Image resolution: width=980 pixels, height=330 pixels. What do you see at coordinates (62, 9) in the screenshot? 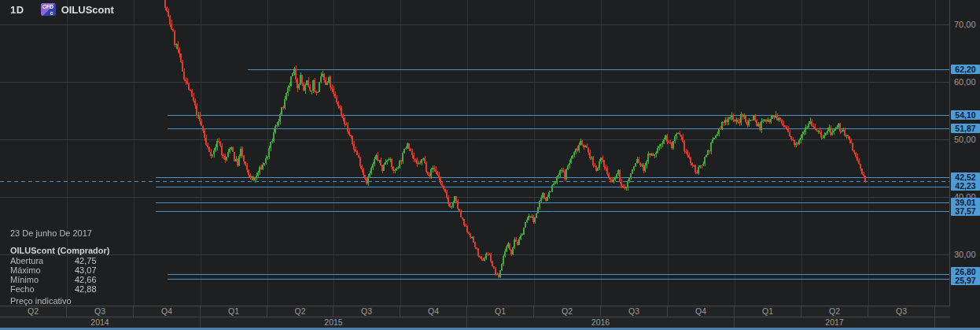
I see `chart-header: 1D CFD c OILUScont` at bounding box center [62, 9].